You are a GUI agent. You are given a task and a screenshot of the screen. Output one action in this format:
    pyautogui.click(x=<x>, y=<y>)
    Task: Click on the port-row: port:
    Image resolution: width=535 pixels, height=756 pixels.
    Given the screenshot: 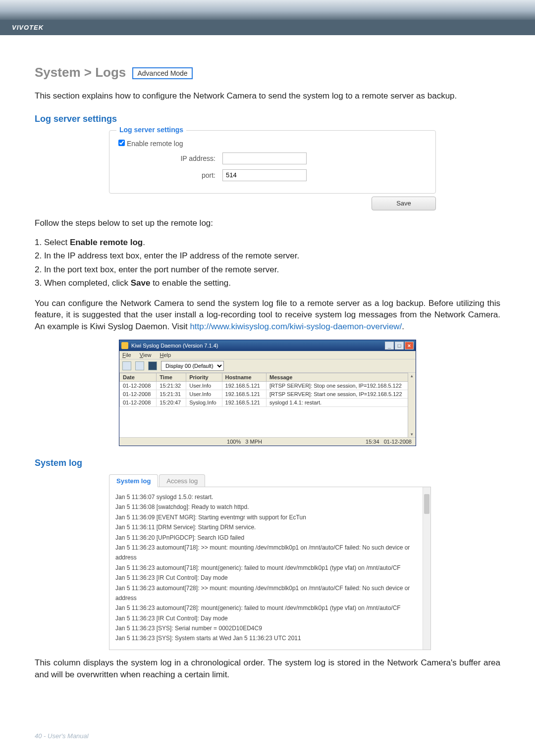 What is the action you would take?
    pyautogui.click(x=272, y=175)
    